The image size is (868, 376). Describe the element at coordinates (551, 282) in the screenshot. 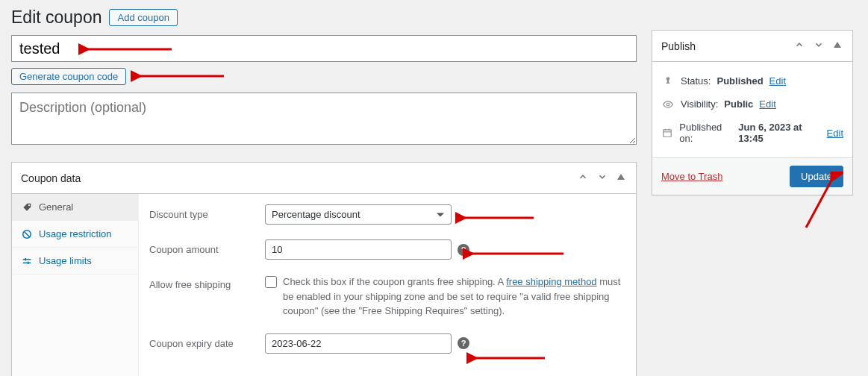

I see `free-shipping-method-link: free shipping method` at that location.